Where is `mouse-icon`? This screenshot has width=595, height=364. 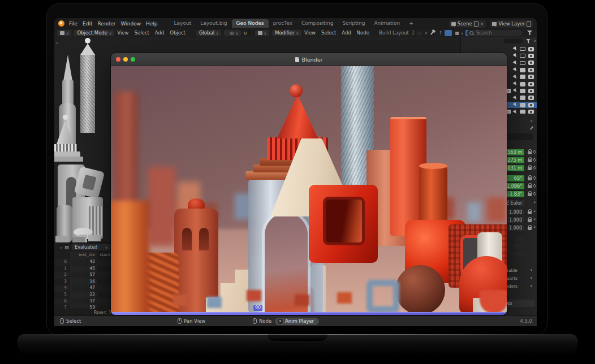
mouse-icon is located at coordinates (62, 321).